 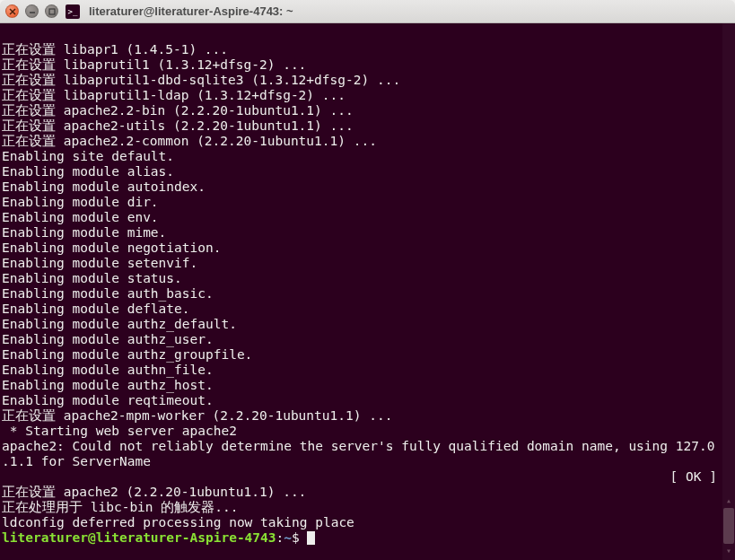 What do you see at coordinates (154, 65) in the screenshot?
I see `terminal-line: 正在设置 libaprutil1 (1.3.12+dfsg-2) ...` at bounding box center [154, 65].